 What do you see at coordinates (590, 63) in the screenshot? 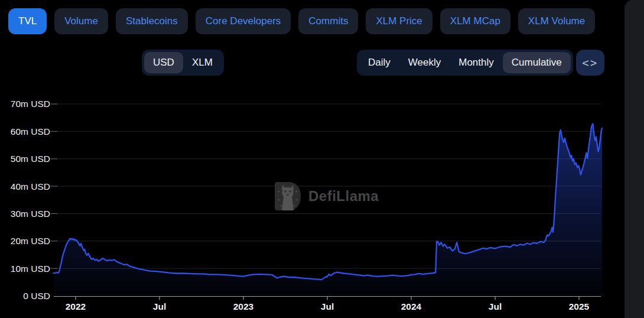
I see `expand-icon: <>` at bounding box center [590, 63].